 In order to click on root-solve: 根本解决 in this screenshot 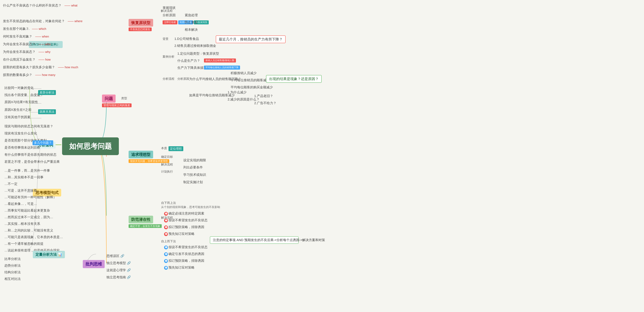, I will do `click(191, 30)`.